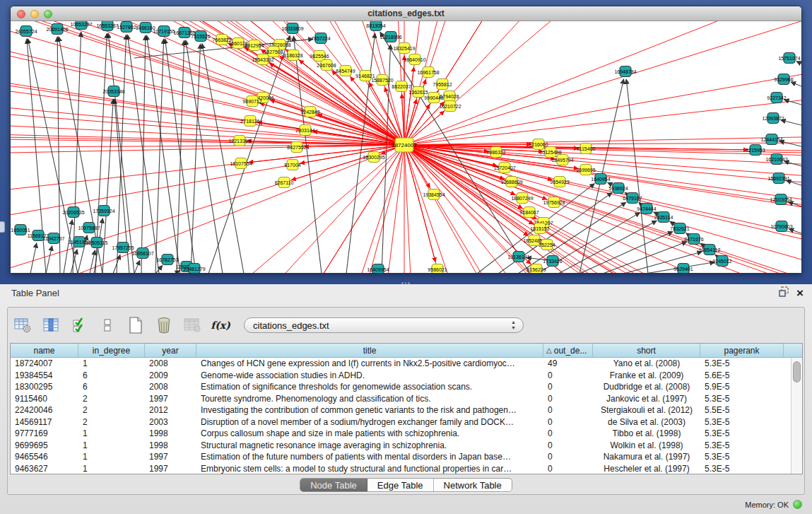 The image size is (812, 514). Describe the element at coordinates (783, 79) in the screenshot. I see `graph-node: 9329966` at that location.